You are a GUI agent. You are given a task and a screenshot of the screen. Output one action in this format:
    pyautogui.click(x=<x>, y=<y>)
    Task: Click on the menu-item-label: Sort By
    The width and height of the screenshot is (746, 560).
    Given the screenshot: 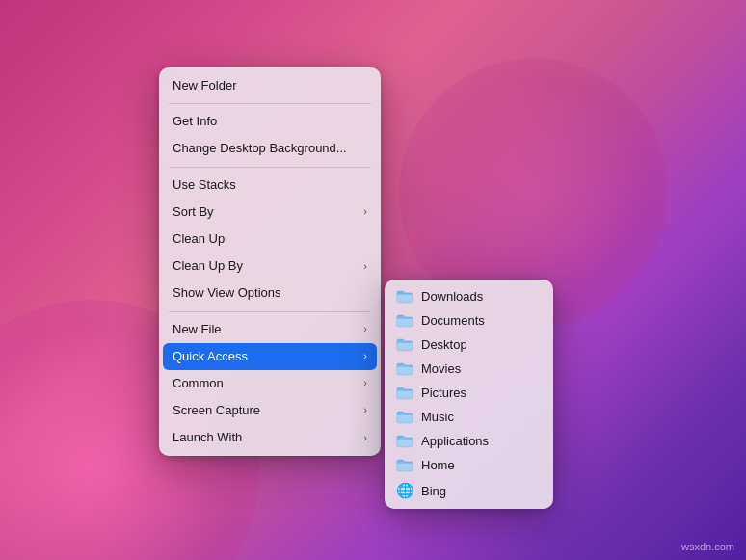 What is the action you would take?
    pyautogui.click(x=193, y=212)
    